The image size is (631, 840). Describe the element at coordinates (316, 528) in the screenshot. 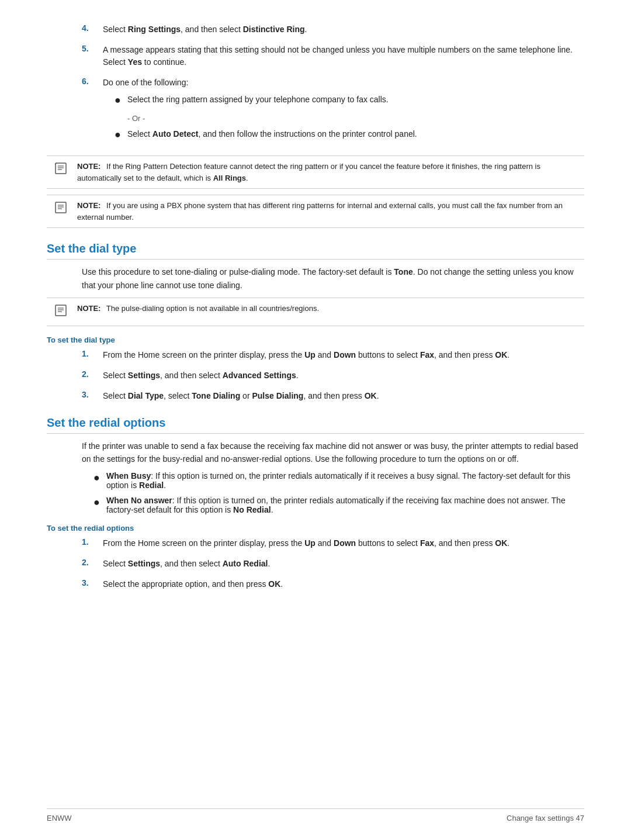

I see `subheading-set-redial: To set the redial options` at that location.